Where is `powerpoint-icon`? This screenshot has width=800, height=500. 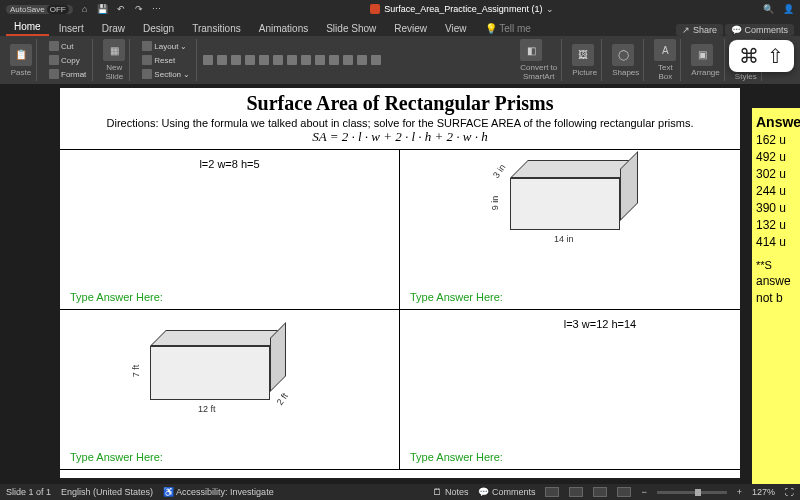 powerpoint-icon is located at coordinates (375, 9).